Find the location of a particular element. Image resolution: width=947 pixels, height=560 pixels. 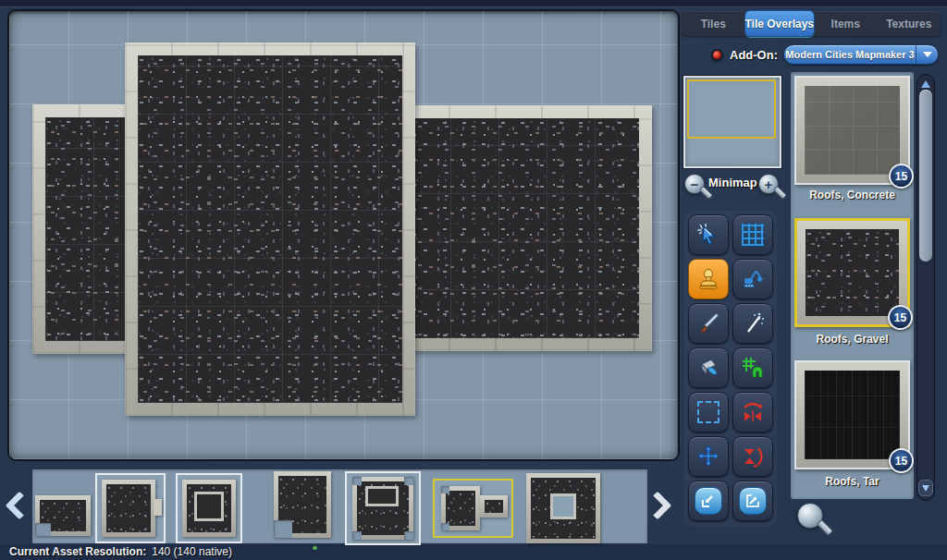

chevron-down-icon is located at coordinates (927, 55).